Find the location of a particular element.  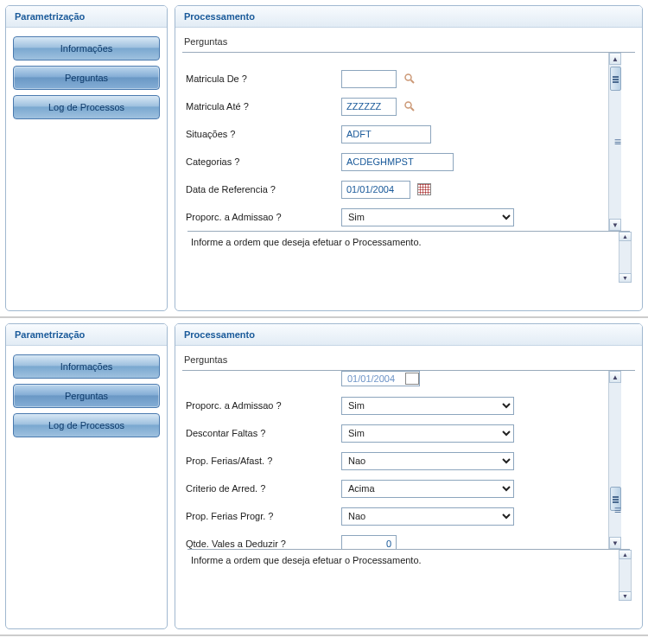

input-matricula-de is located at coordinates (369, 80).